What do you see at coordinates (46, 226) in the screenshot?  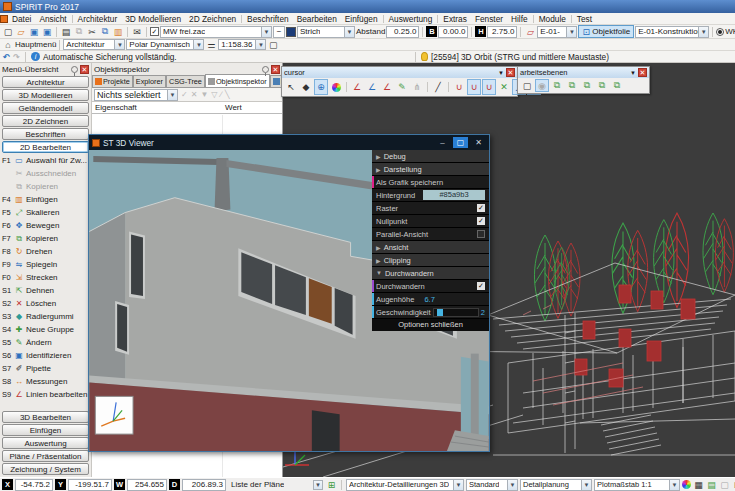 I see `tool-bewegen: F6✥Bewegen` at bounding box center [46, 226].